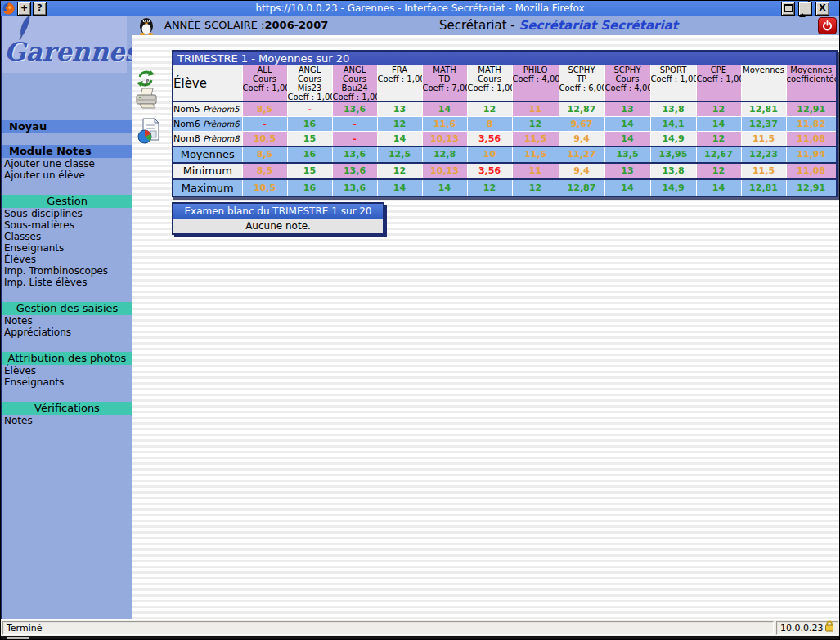  Describe the element at coordinates (208, 139) in the screenshot. I see `student-name: Nom8 Prènom8` at that location.